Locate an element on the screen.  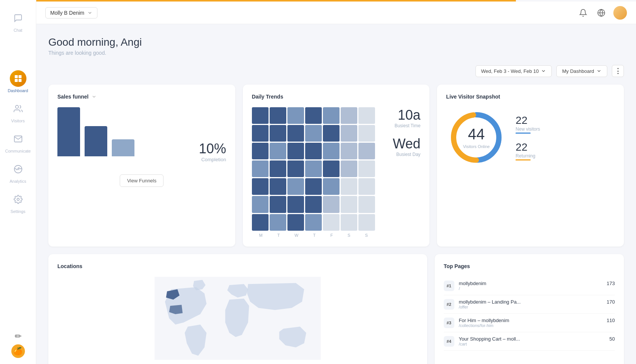
sidebar-item-communicate: Communicate is located at coordinates (18, 142).